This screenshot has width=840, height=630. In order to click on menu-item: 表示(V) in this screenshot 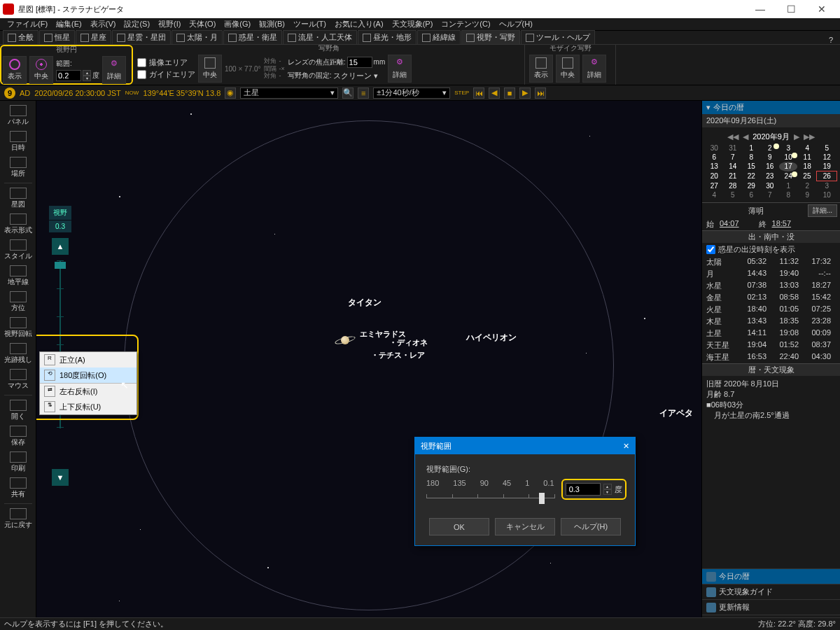, I will do `click(104, 24)`.